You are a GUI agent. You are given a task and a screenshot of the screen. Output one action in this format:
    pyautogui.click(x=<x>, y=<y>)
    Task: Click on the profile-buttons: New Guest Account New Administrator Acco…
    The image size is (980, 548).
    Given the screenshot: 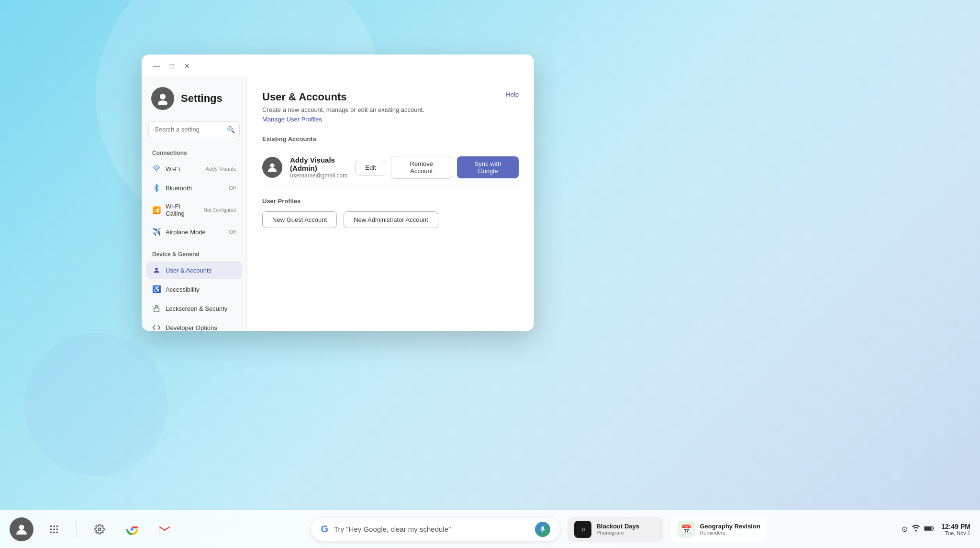 What is the action you would take?
    pyautogui.click(x=390, y=220)
    